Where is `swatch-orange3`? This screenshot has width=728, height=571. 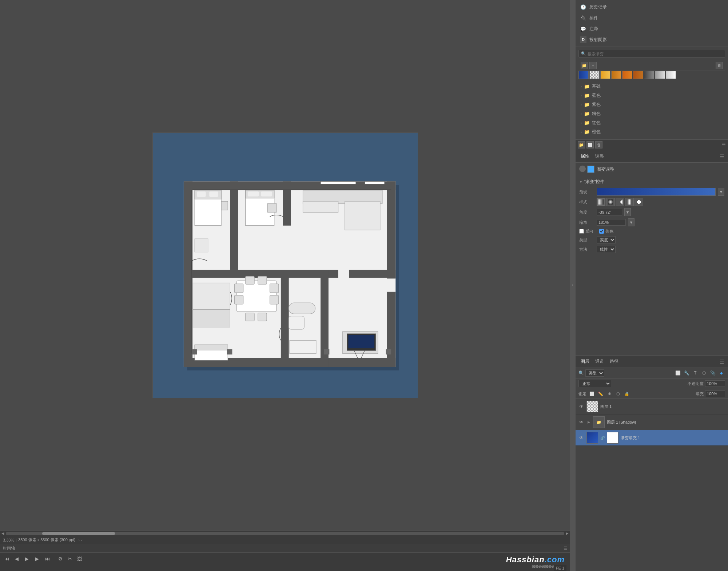 swatch-orange3 is located at coordinates (627, 75).